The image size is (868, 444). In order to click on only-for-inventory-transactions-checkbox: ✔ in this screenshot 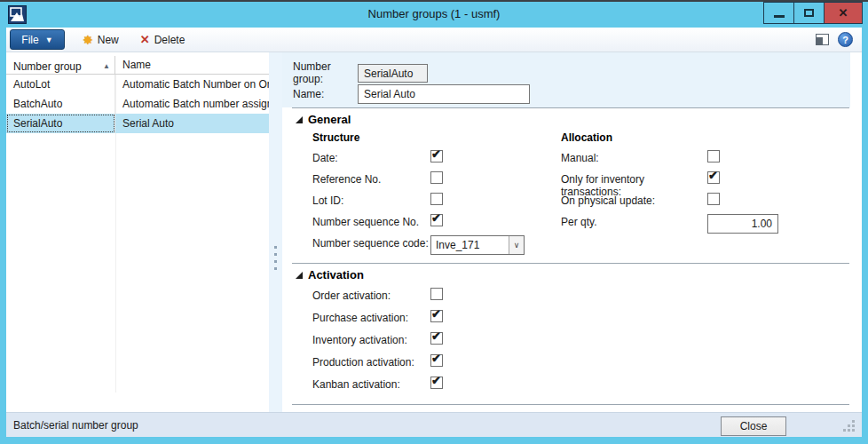, I will do `click(714, 178)`.